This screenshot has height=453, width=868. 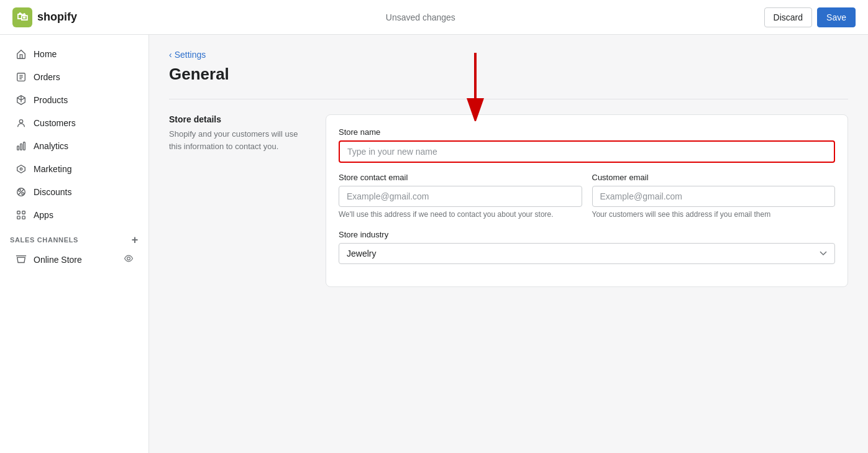 What do you see at coordinates (237, 201) in the screenshot?
I see `section-description: Store details Shopify and your customers…` at bounding box center [237, 201].